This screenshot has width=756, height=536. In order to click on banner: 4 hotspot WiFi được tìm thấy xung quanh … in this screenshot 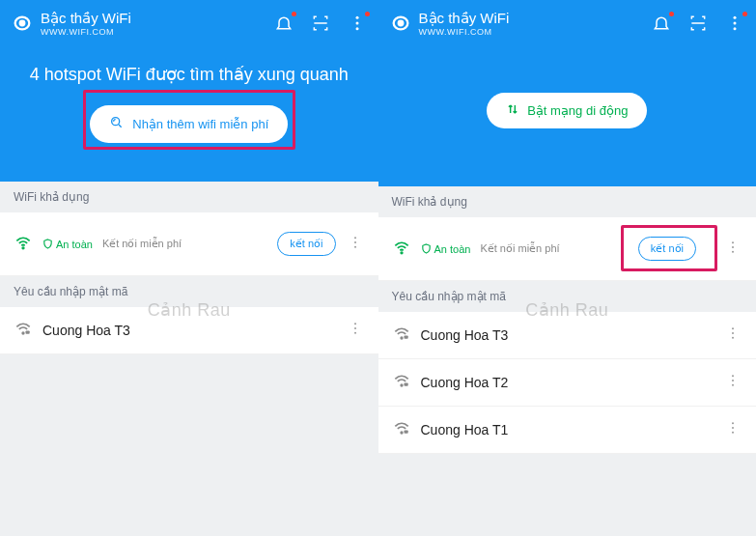, I will do `click(189, 114)`.